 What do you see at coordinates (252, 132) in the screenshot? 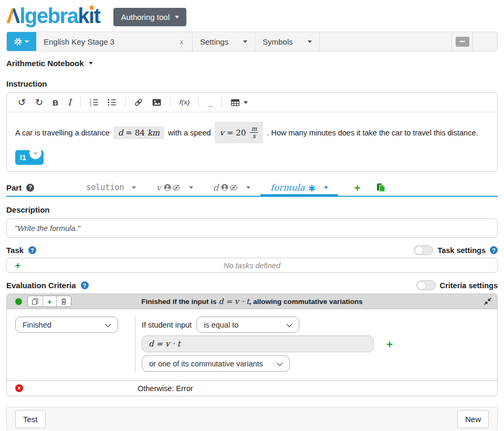
I see `instruction-sentence: A car is travelling a distance d = 84 km…` at bounding box center [252, 132].